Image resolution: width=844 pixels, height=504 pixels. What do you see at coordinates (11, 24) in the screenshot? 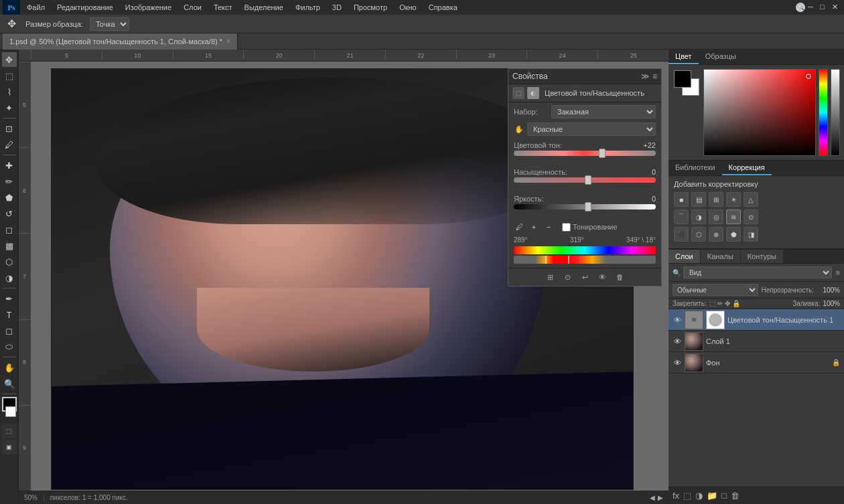
I see `tool-move: ✥` at bounding box center [11, 24].